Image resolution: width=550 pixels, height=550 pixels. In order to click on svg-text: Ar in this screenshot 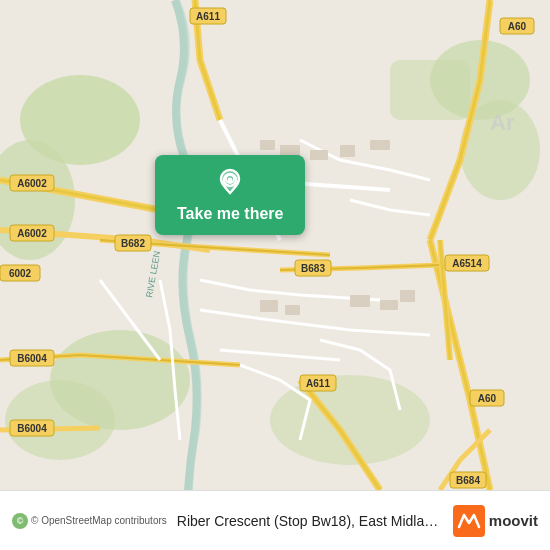, I will do `click(502, 122)`.